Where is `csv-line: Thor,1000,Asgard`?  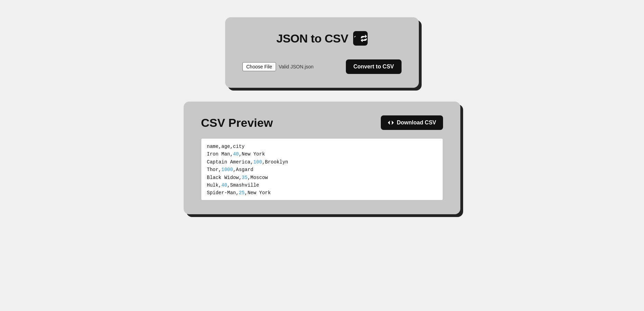 csv-line: Thor,1000,Asgard is located at coordinates (322, 170).